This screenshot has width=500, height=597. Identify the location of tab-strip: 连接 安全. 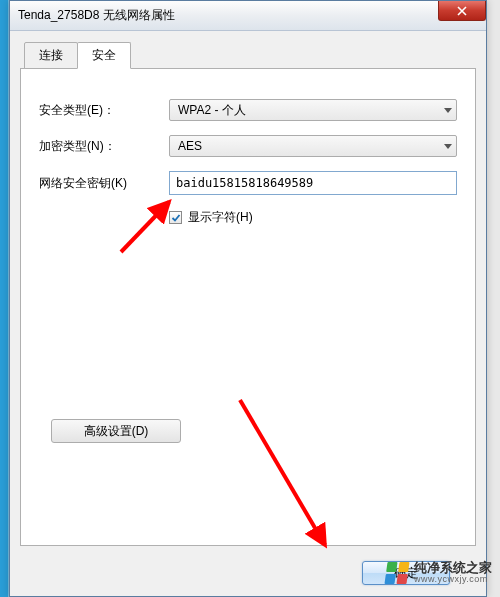
(250, 56).